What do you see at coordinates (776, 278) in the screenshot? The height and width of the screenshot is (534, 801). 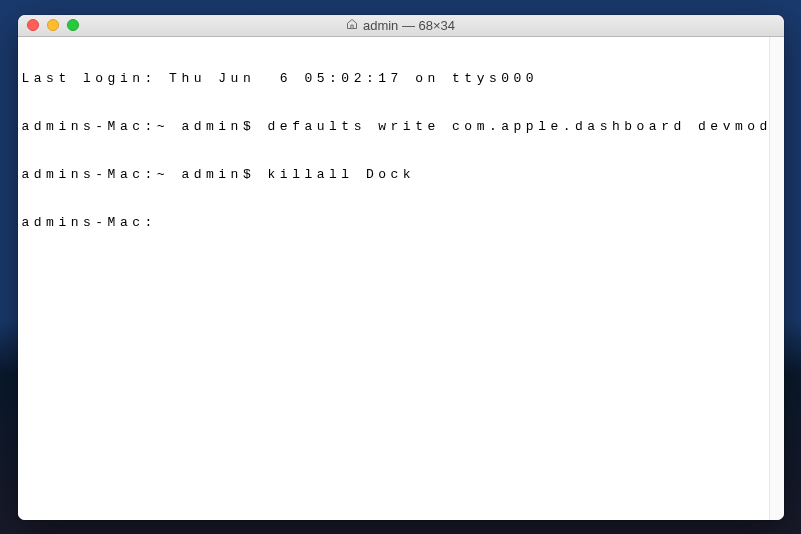 I see `scrollbar` at bounding box center [776, 278].